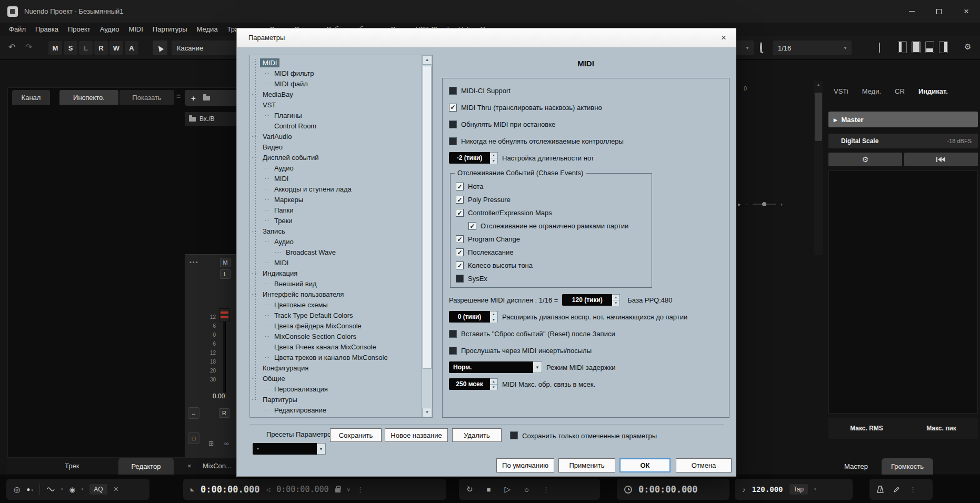 This screenshot has width=980, height=503. I want to click on tree-item: Плагины, so click(336, 115).